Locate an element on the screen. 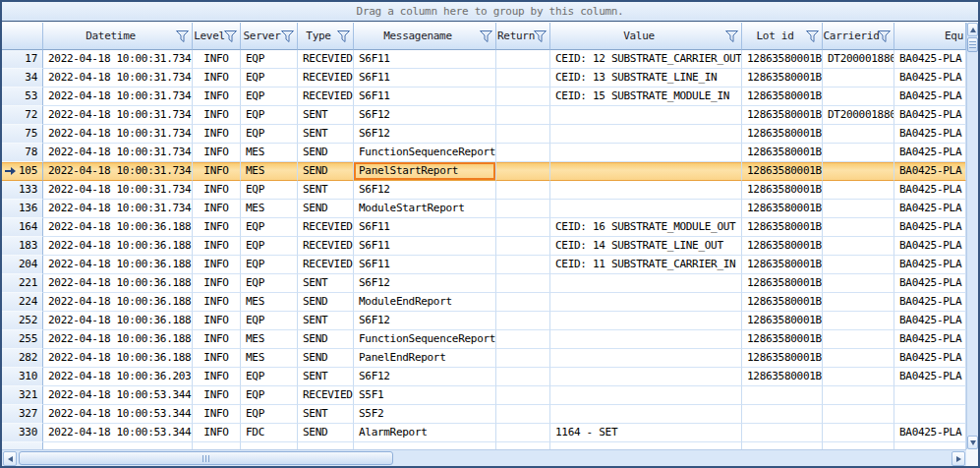  cell-server: FDC is located at coordinates (269, 433).